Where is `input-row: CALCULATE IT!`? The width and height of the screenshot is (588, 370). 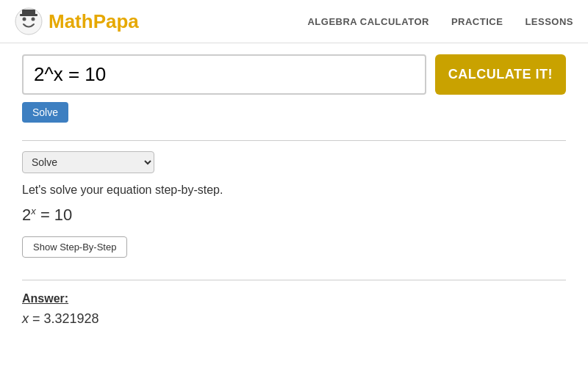
input-row: CALCULATE IT! is located at coordinates (294, 75).